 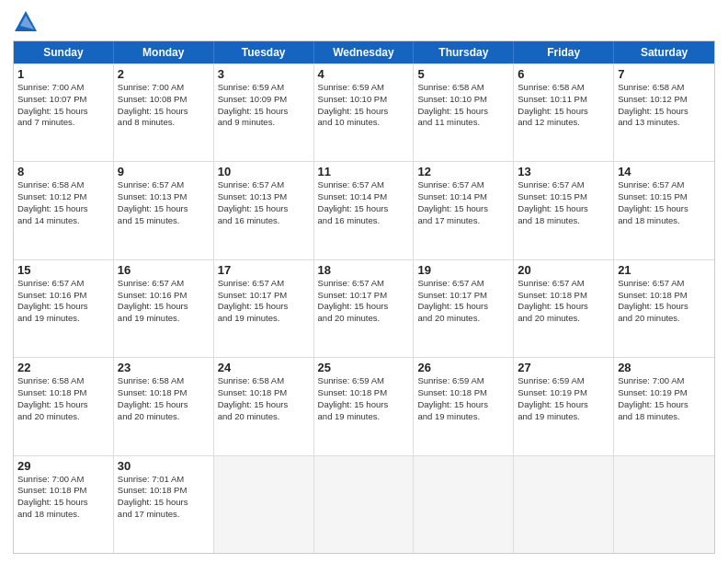 I want to click on cal-cell: 11Sunrise: 6:57 AM Sunset: 10:14 PM Dayl…, so click(x=364, y=210).